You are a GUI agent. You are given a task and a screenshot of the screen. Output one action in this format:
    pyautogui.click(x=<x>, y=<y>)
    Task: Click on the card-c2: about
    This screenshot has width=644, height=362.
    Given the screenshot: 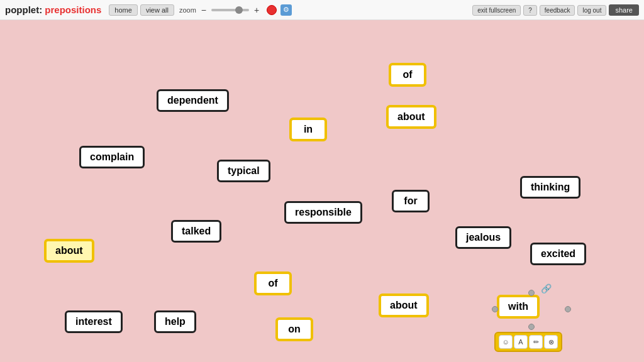 What is the action you would take?
    pyautogui.click(x=411, y=117)
    